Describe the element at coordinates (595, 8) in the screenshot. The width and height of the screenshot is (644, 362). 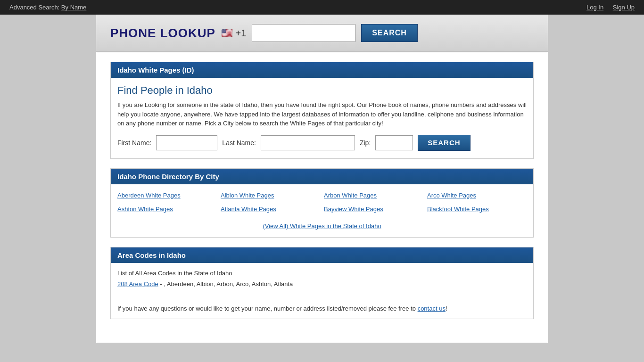
I see `login-link: Log In` at that location.